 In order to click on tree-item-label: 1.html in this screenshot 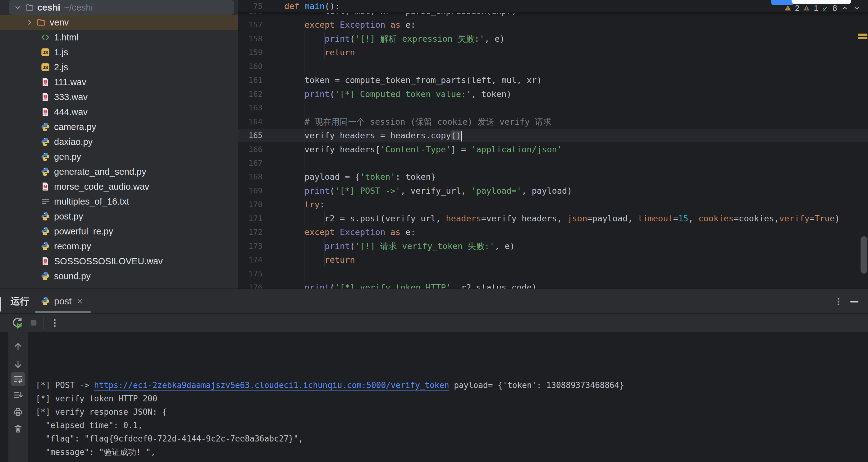, I will do `click(66, 37)`.